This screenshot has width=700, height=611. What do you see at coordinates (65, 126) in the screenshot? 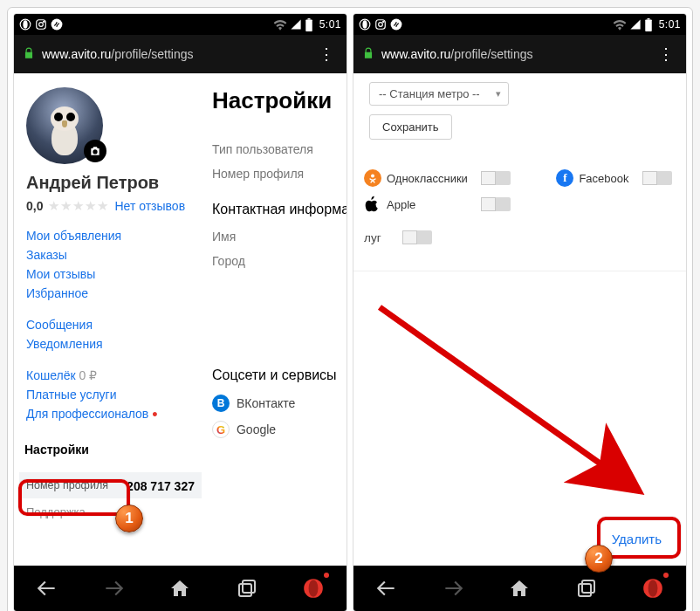
I see `avatar` at bounding box center [65, 126].